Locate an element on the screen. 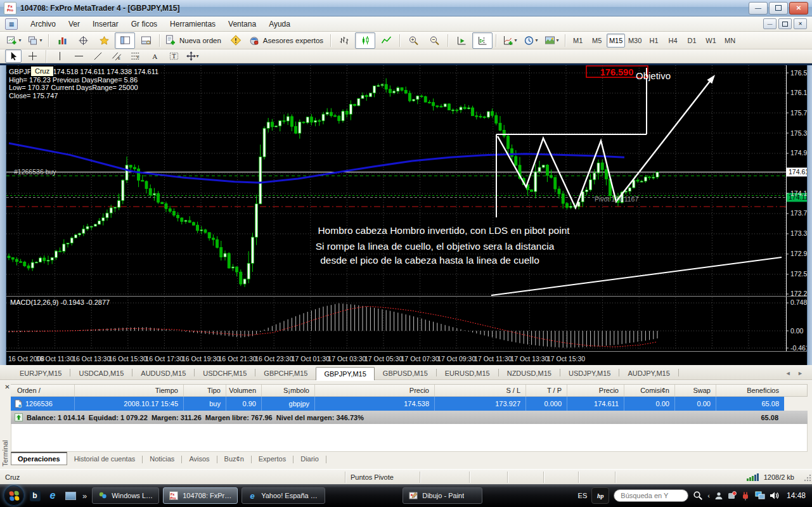 The width and height of the screenshot is (812, 507). head-and-shoulders-zigzag is located at coordinates (605, 143).